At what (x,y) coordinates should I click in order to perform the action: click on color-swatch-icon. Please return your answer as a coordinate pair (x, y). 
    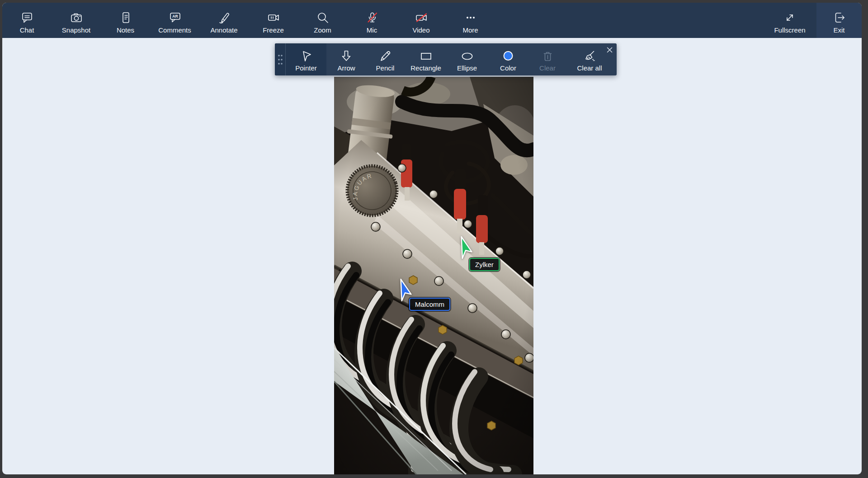
    Looking at the image, I should click on (508, 57).